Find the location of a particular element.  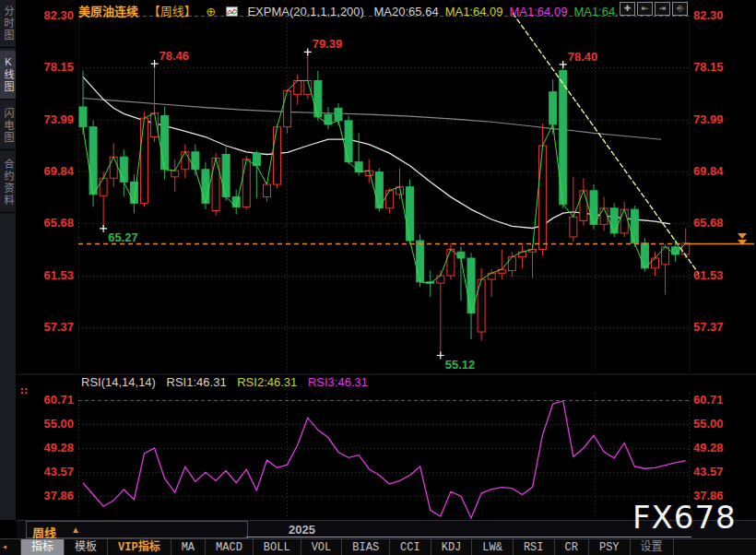

indicator-formula: EXPMA(20,1,1,1,200) is located at coordinates (305, 11).